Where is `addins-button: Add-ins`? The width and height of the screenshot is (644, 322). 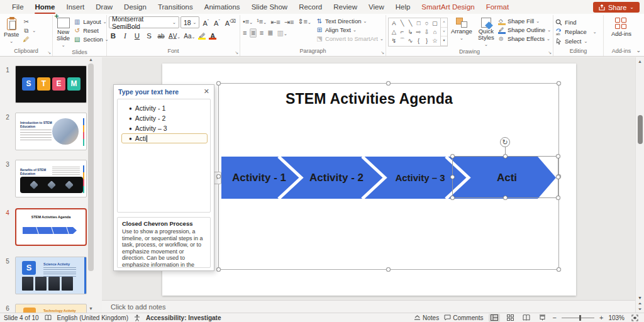
addins-button: Add-ins is located at coordinates (621, 26).